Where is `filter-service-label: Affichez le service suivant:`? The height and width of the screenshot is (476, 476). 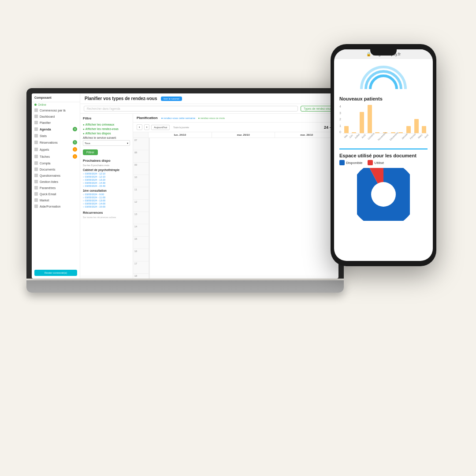
filter-service-label: Affichez le service suivant: is located at coordinates (107, 138).